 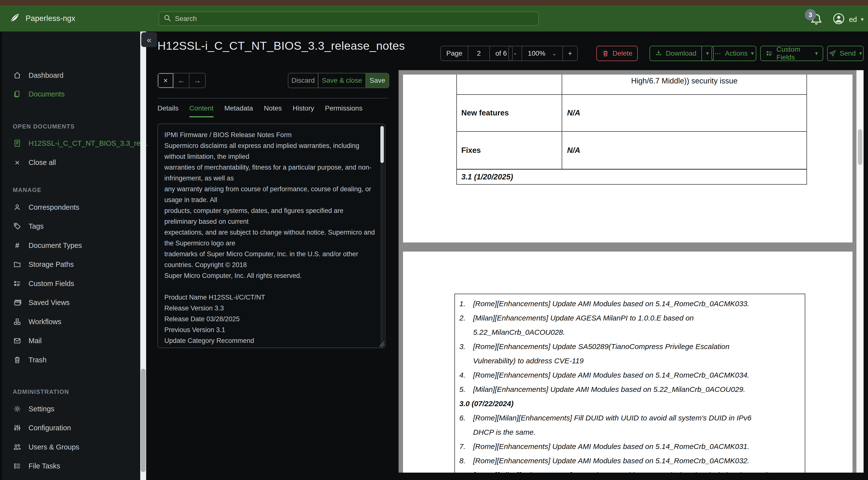 What do you see at coordinates (143, 256) in the screenshot?
I see `sidebar-scrollbar` at bounding box center [143, 256].